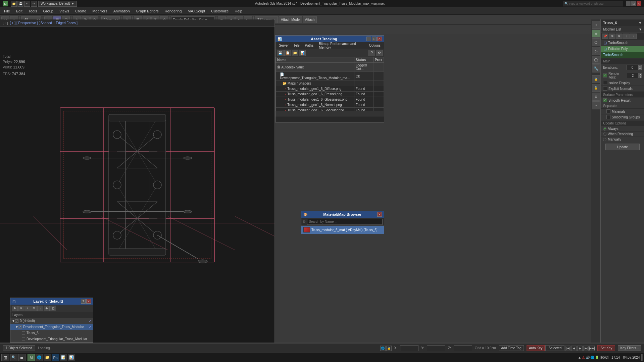 This screenshot has height=362, width=644. What do you see at coordinates (626, 36) in the screenshot?
I see `mod-up-btn: ↑` at bounding box center [626, 36].